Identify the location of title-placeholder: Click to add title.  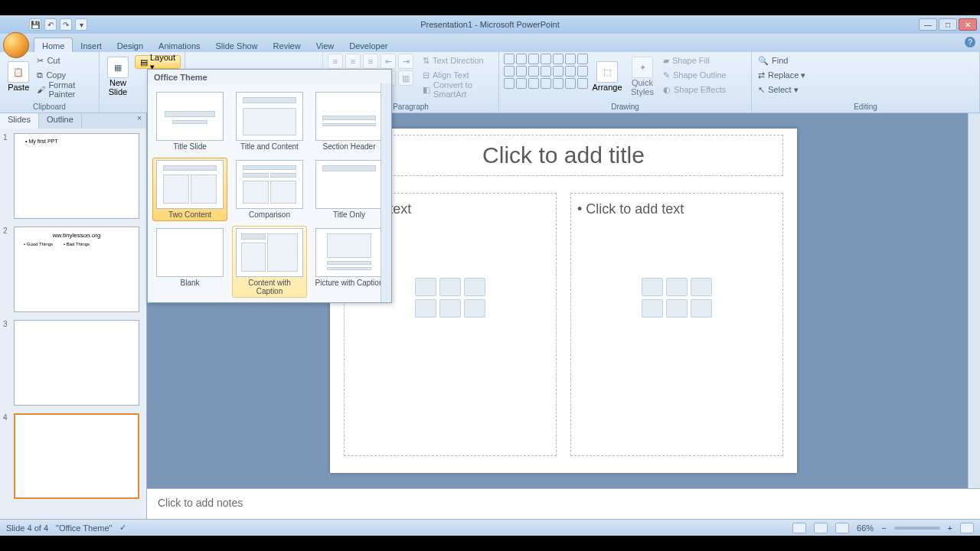
(564, 155).